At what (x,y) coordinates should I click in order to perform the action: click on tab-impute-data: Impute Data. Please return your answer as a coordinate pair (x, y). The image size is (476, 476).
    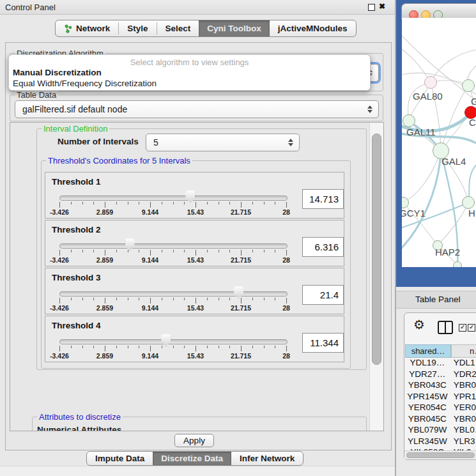
    Looking at the image, I should click on (120, 459).